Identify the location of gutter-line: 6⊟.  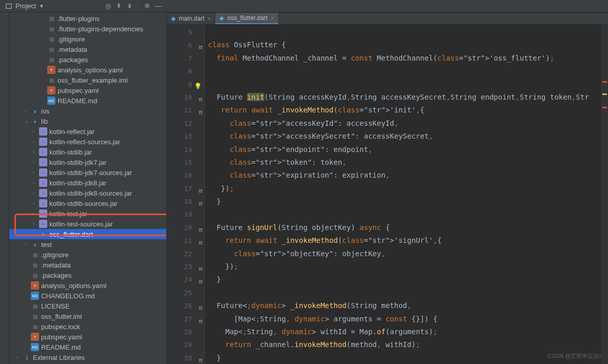
(186, 45).